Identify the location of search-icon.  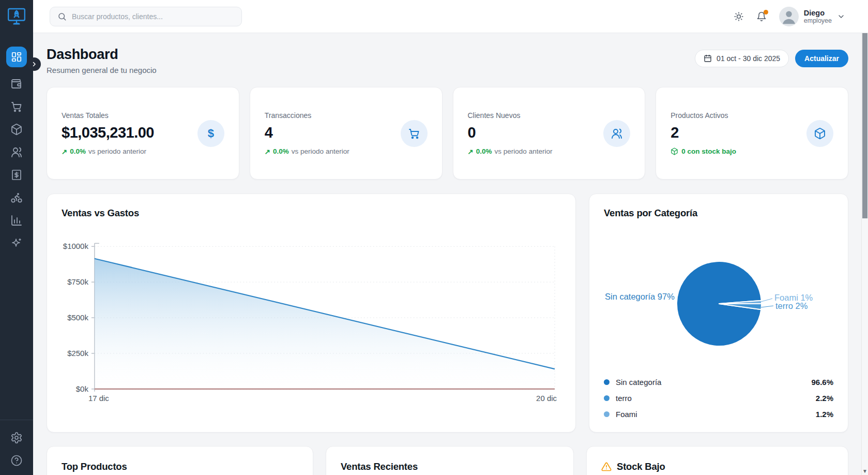
(62, 17).